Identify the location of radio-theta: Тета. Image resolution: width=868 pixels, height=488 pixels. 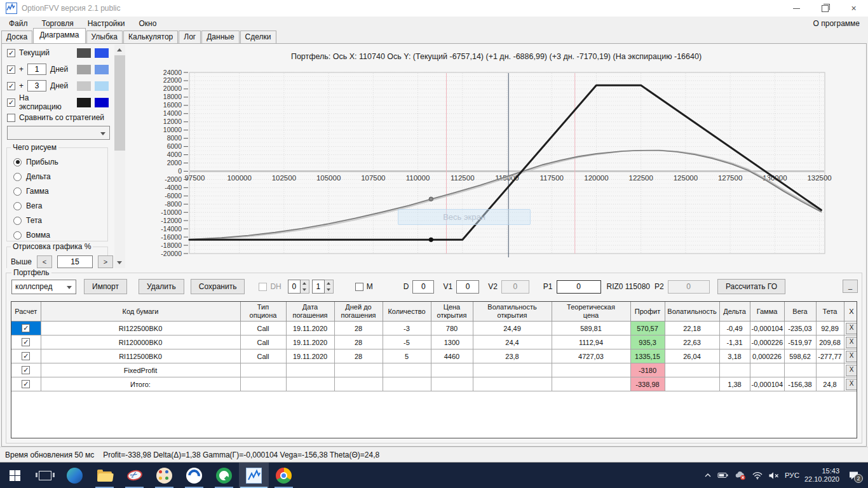
(28, 220).